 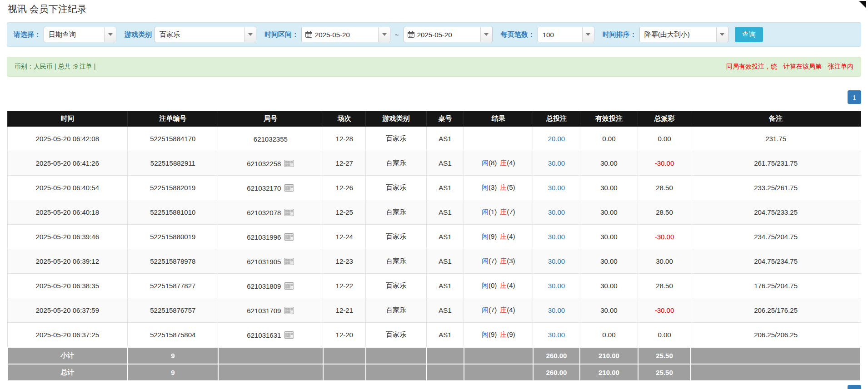 What do you see at coordinates (434, 237) in the screenshot?
I see `table-row: 2025-05-20 06:39:46522515880019621031996…` at bounding box center [434, 237].